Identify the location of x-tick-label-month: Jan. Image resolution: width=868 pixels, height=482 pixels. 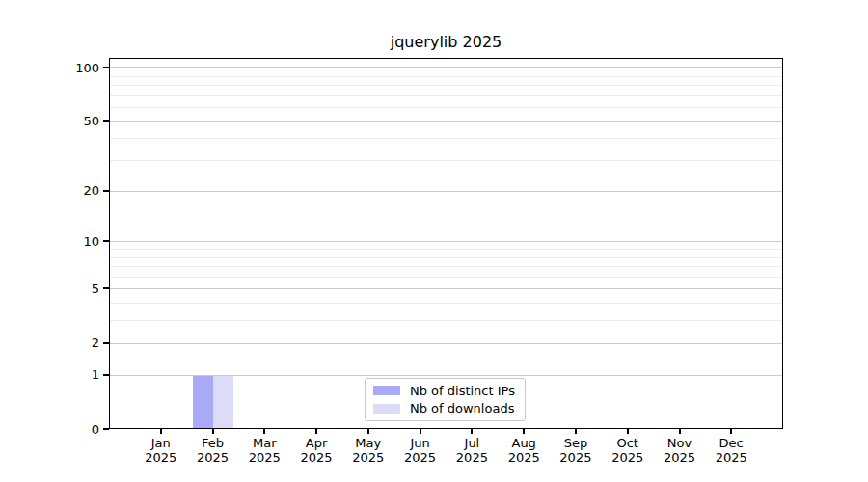
(161, 443).